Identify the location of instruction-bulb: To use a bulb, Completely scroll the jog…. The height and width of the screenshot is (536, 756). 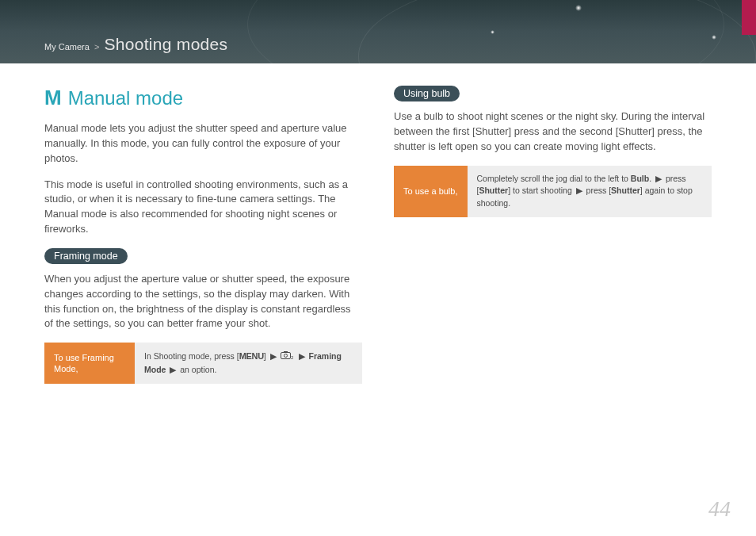
(553, 192).